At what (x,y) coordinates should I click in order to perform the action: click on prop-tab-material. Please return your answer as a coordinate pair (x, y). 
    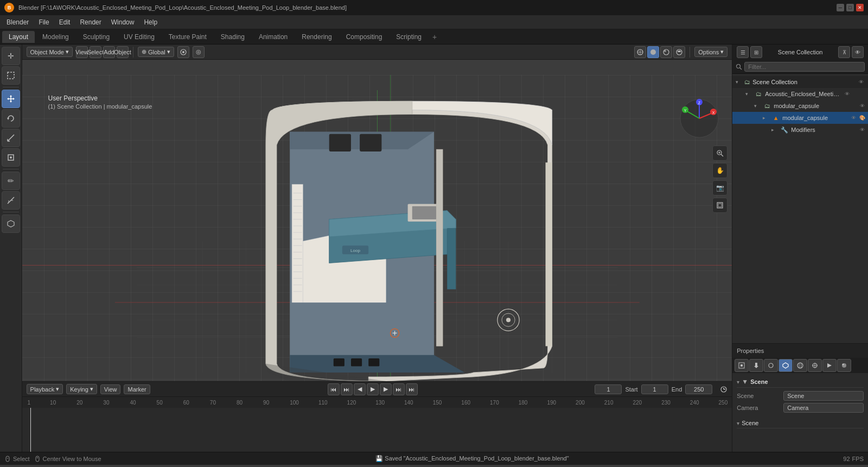
    Looking at the image, I should click on (844, 365).